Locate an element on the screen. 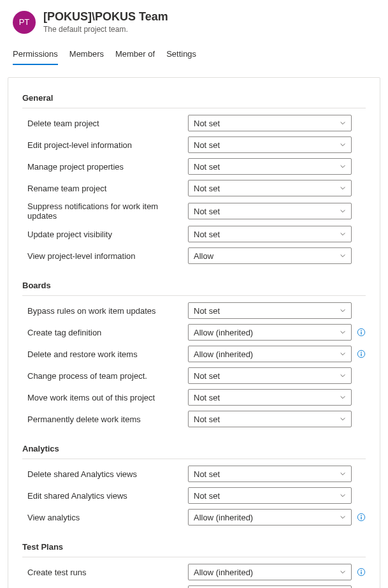 The height and width of the screenshot is (588, 388). dropdown-delete-test-runs: Allow (inherited) is located at coordinates (270, 587).